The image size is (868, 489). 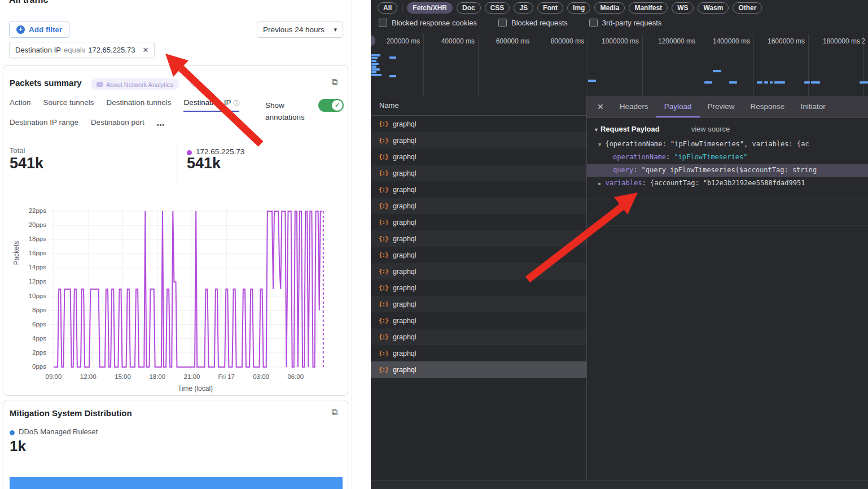 What do you see at coordinates (87, 124) in the screenshot?
I see `dimension-tabs-row2: Destination IP rangeDestination port•••` at bounding box center [87, 124].